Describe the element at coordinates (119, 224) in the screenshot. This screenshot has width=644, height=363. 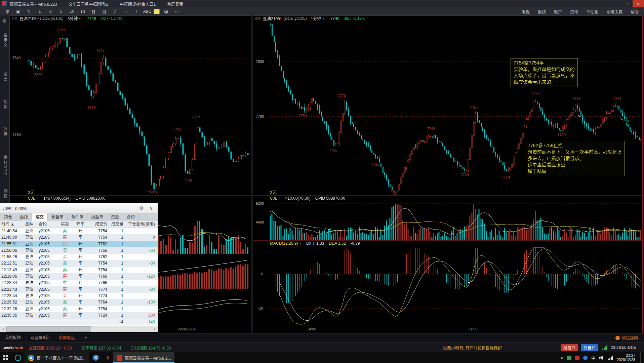
I see `column-header: 成交量` at that location.